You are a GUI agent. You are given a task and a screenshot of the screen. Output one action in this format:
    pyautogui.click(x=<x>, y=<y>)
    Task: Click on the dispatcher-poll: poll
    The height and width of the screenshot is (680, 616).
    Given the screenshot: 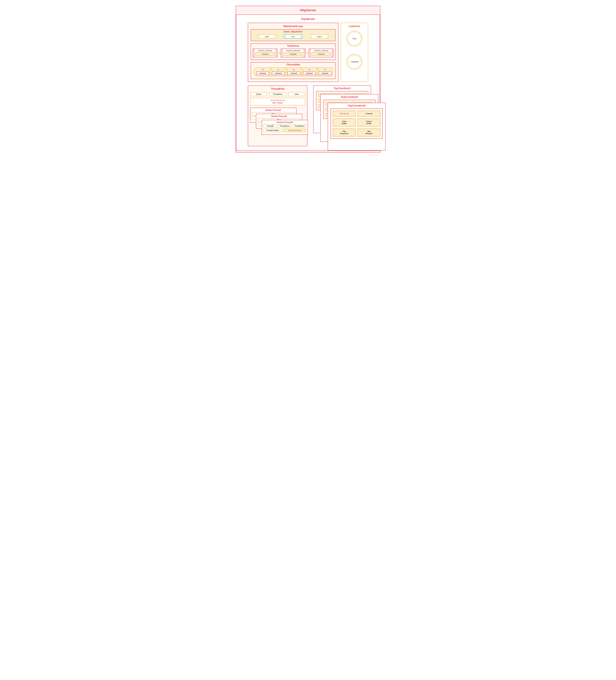 What is the action you would take?
    pyautogui.click(x=293, y=36)
    